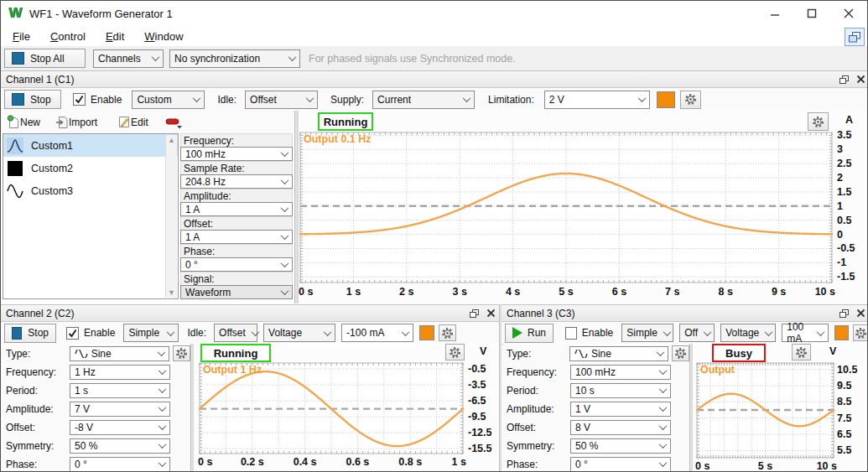  What do you see at coordinates (827, 466) in the screenshot?
I see `x-tick-label: 10 s` at bounding box center [827, 466].